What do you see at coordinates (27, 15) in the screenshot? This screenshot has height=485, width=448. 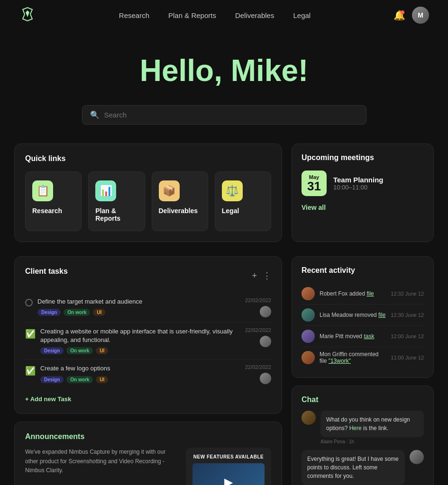 I see `logo` at bounding box center [27, 15].